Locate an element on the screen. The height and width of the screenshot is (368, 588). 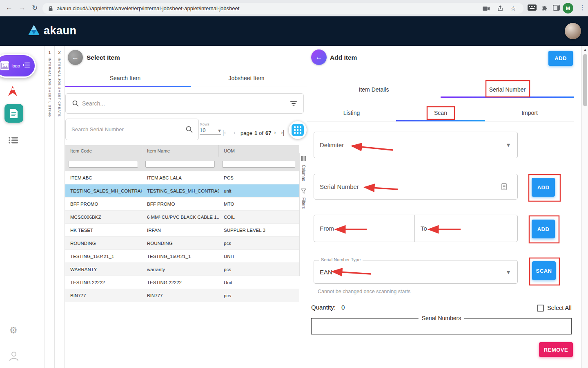
table-row: MCSC006BKZ 6 MM² CU/PVC BLACK CABLE 1...… is located at coordinates (182, 217).